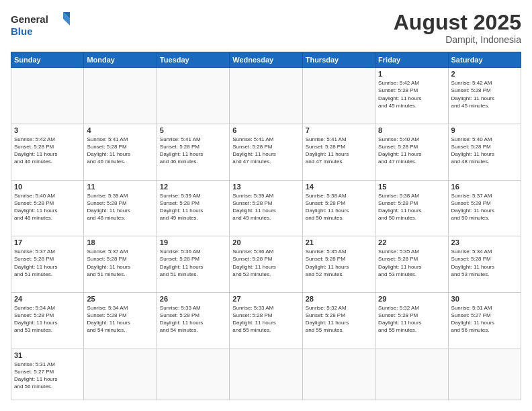 Image resolution: width=532 pixels, height=411 pixels. What do you see at coordinates (47, 355) in the screenshot?
I see `day-number: 31` at bounding box center [47, 355].